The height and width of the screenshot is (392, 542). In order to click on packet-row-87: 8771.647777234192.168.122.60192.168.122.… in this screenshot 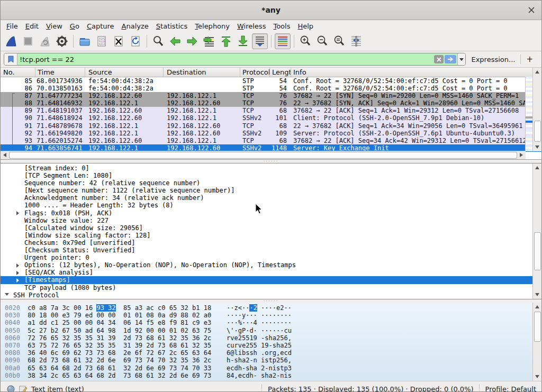, I will do `click(271, 96)`.